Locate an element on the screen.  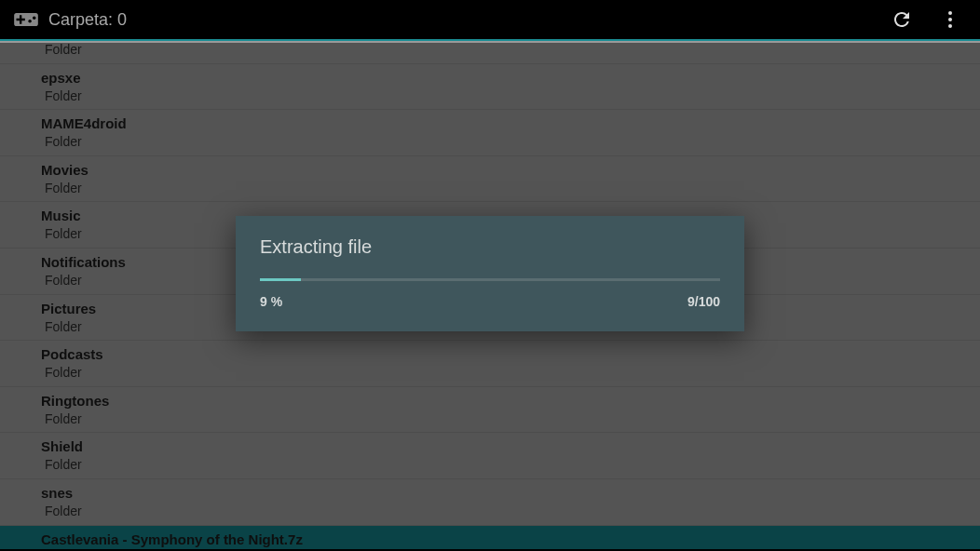
item-name: Castlevania - Symphony of the Night.7z is located at coordinates (510, 540).